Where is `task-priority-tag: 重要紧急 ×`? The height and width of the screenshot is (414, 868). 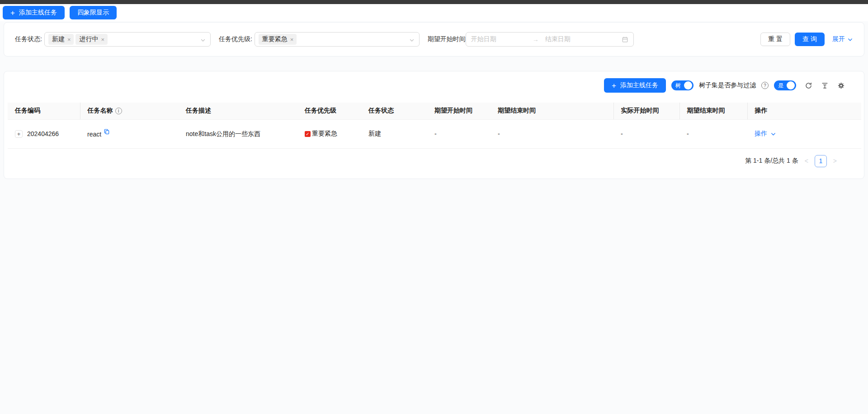
task-priority-tag: 重要紧急 × is located at coordinates (278, 39).